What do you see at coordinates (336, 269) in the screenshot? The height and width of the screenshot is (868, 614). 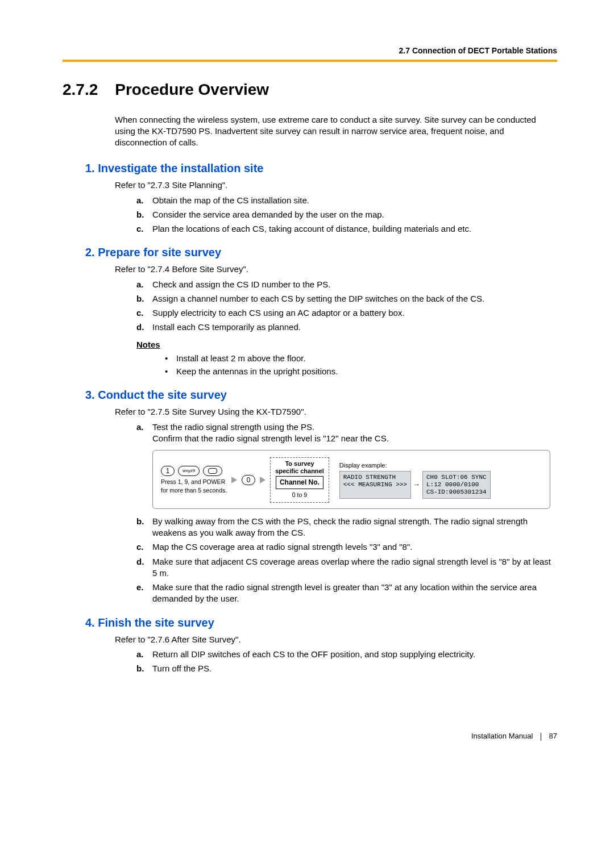 I see `step2-refer: Refer to "2.7.4 Before Site Survey".` at bounding box center [336, 269].